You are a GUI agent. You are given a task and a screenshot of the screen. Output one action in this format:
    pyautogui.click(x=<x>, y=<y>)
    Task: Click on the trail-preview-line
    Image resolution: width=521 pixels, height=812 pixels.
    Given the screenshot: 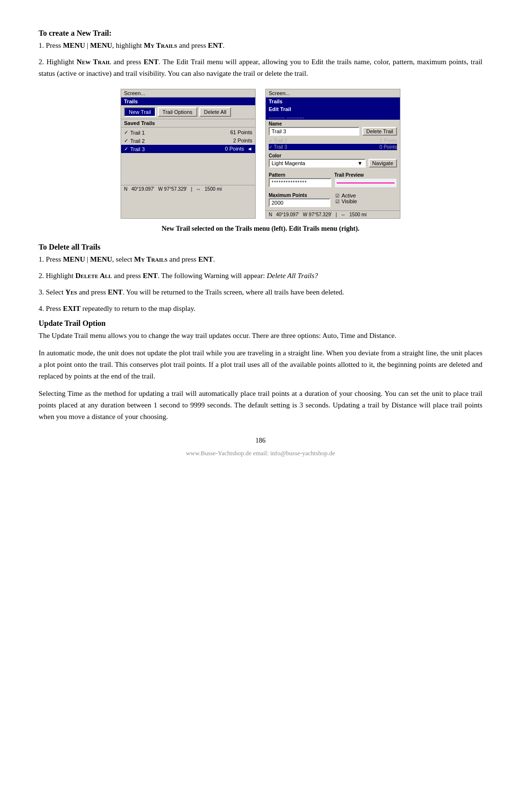 What is the action you would take?
    pyautogui.click(x=366, y=183)
    